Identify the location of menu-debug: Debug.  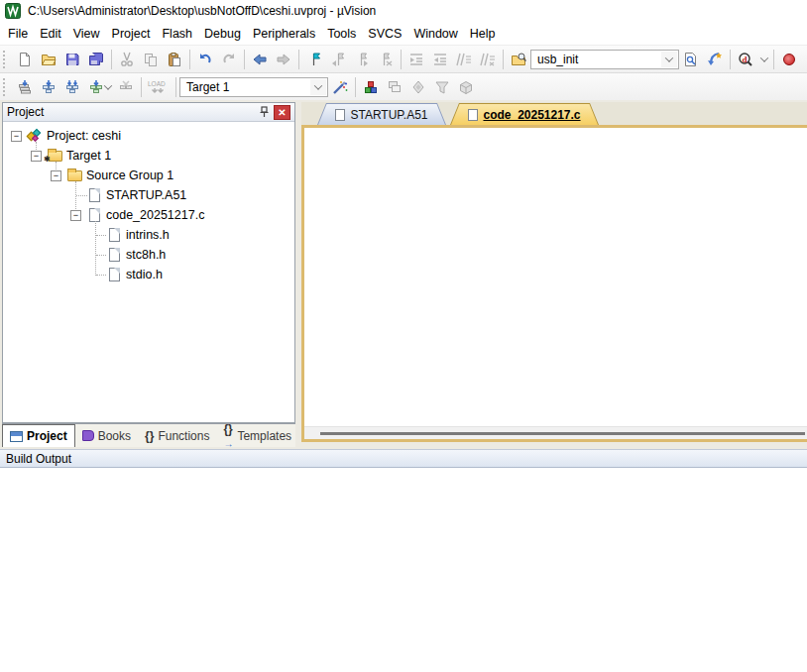
(222, 34).